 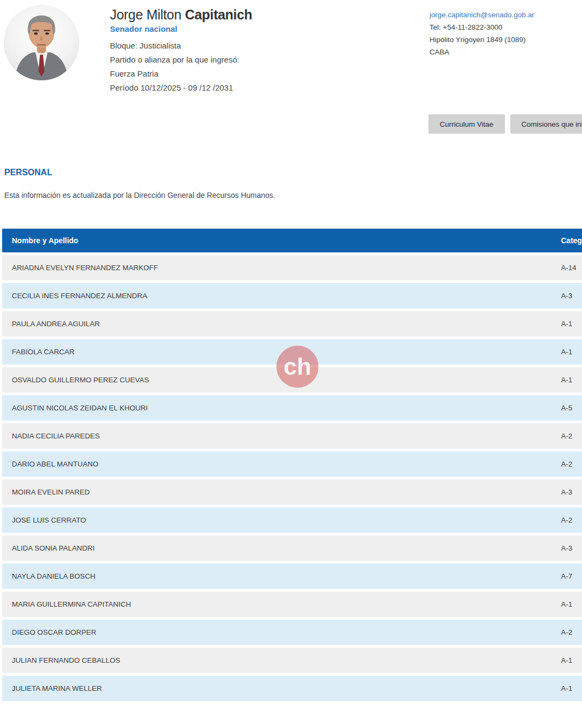 What do you see at coordinates (181, 88) in the screenshot?
I see `periodo-line: Período 10/12/2025 - 09 /12 /2031` at bounding box center [181, 88].